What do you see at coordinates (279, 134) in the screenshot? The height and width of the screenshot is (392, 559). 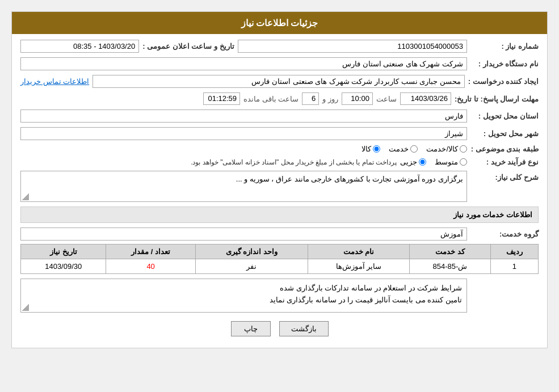 I see `city-row: شهر محل تحویل : شیراز` at bounding box center [279, 134].